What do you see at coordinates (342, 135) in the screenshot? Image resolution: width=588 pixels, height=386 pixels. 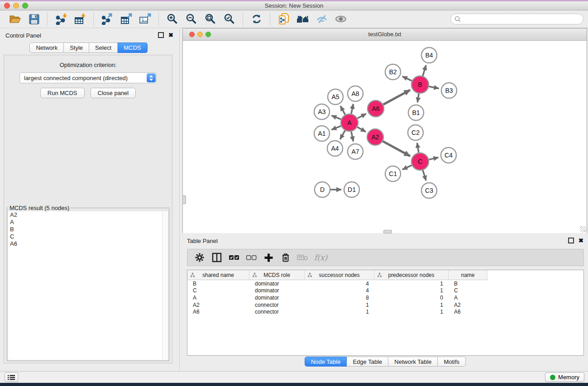 I see `edge-A-A4` at bounding box center [342, 135].